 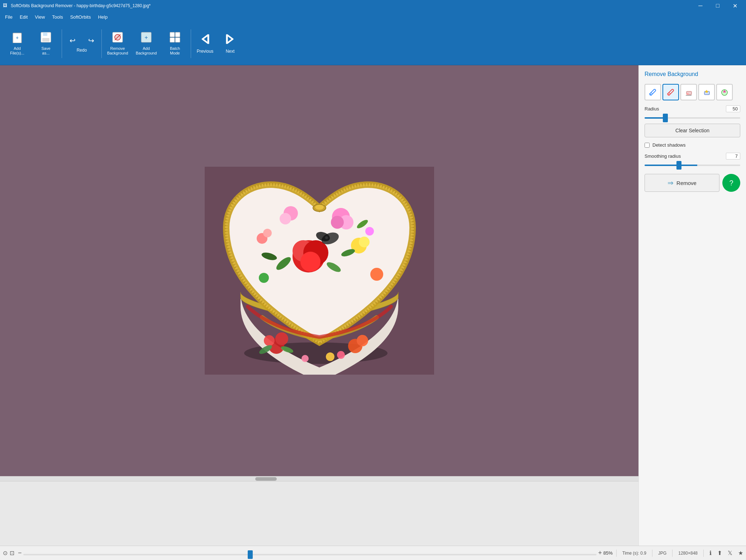 I want to click on right-panel: Remove Background, so click(x=692, y=305).